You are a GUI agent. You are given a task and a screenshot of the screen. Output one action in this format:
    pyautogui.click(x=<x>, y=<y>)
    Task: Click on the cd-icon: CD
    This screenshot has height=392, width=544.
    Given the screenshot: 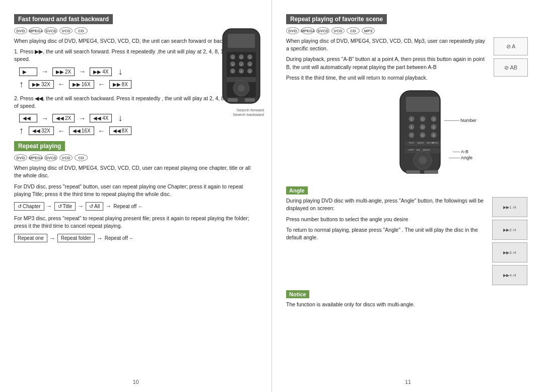 What is the action you would take?
    pyautogui.click(x=81, y=31)
    